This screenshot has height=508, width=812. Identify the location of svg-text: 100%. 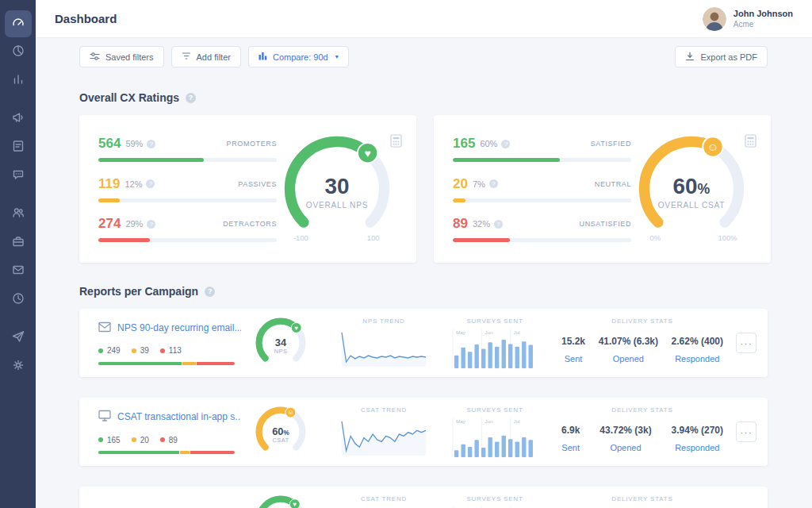
(728, 238).